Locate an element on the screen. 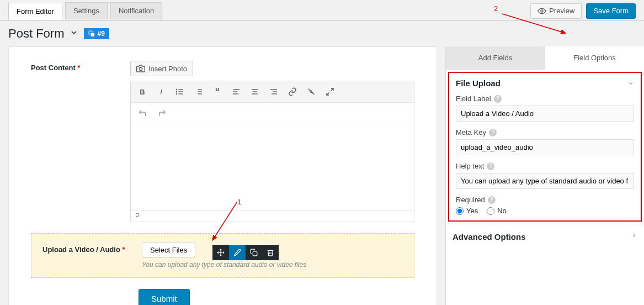  save-form-button: Save Form is located at coordinates (611, 11).